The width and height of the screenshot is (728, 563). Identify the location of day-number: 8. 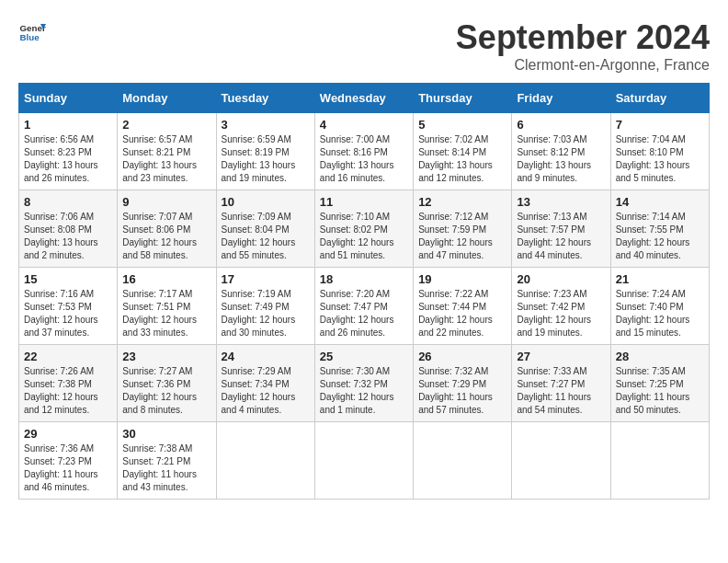
(68, 202).